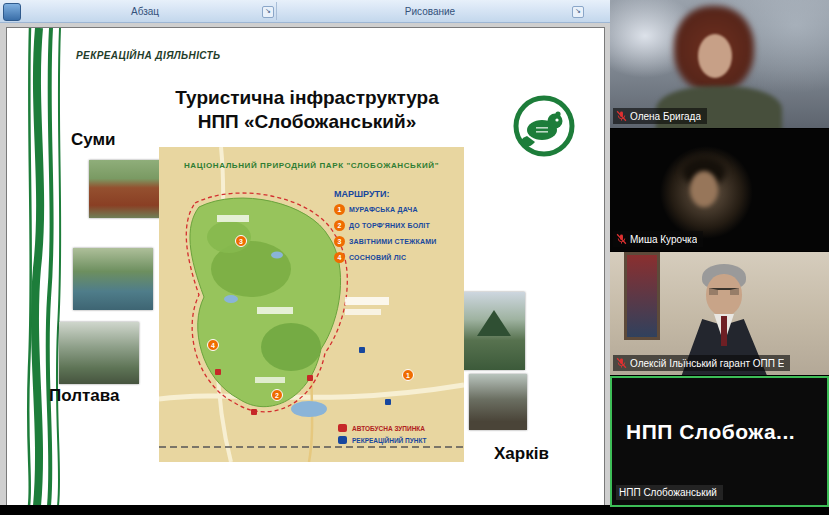 The image size is (829, 515). What do you see at coordinates (720, 314) in the screenshot?
I see `video-tile-participant-3: Олексій Ільїнський гарант ОПП Е` at bounding box center [720, 314].